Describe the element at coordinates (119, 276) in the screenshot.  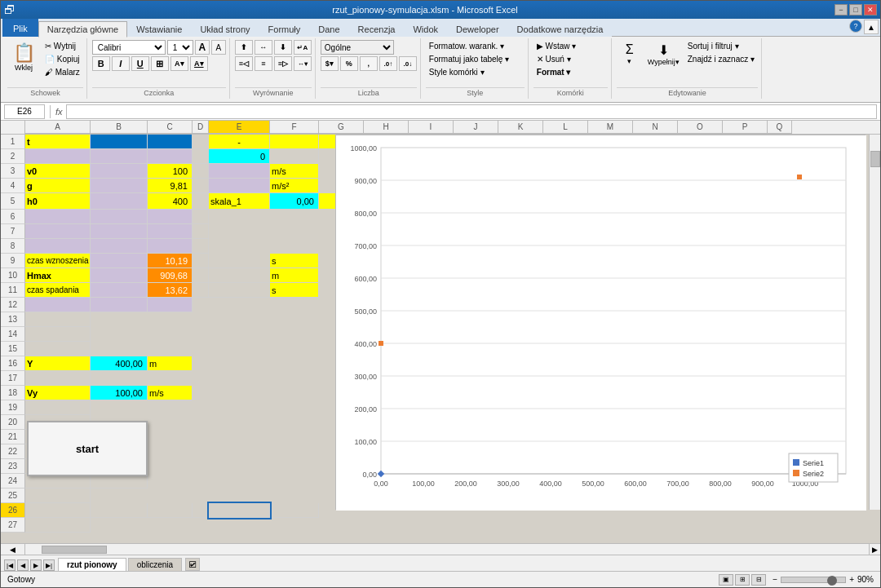
I see `cell-B10` at that location.